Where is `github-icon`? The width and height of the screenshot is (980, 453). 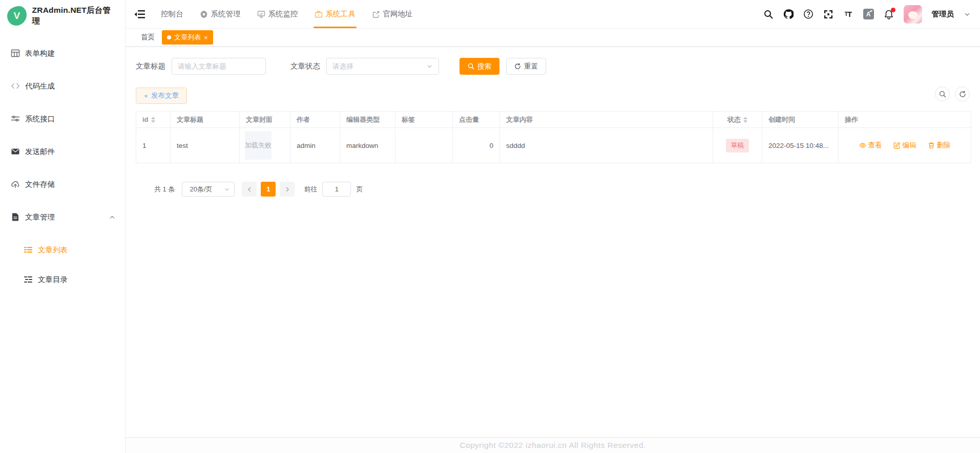 github-icon is located at coordinates (788, 14).